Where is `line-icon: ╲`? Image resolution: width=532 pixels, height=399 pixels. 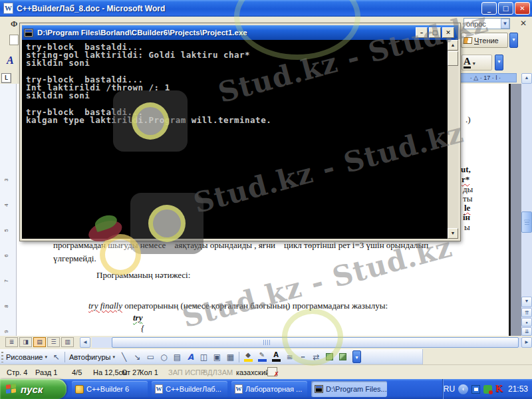
line-icon: ╲ is located at coordinates (124, 356).